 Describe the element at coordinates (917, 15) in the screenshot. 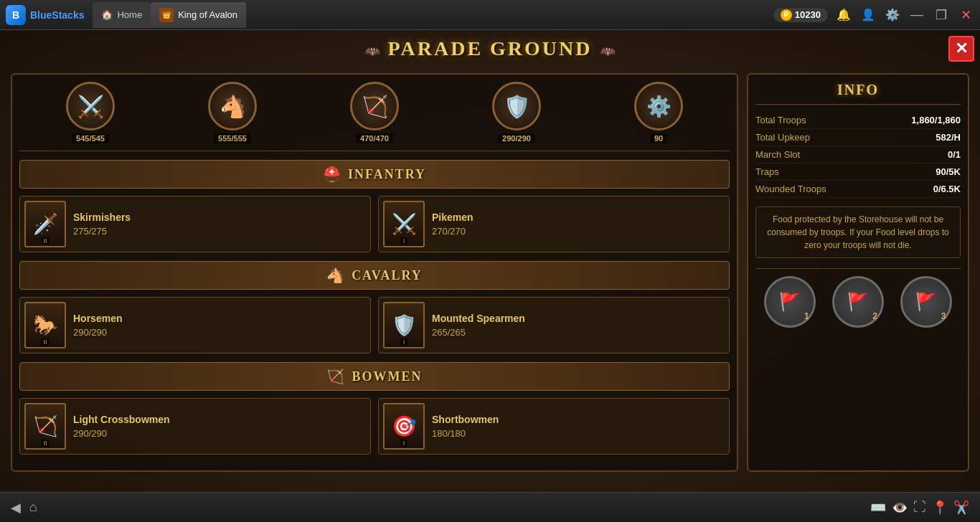

I see `minimize-button: —` at that location.